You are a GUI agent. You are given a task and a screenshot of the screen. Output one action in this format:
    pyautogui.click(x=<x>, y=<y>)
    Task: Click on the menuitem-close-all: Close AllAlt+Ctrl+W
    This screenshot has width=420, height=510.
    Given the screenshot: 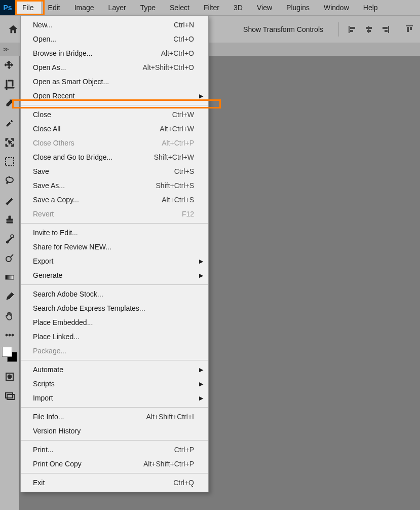 What is the action you would take?
    pyautogui.click(x=114, y=129)
    